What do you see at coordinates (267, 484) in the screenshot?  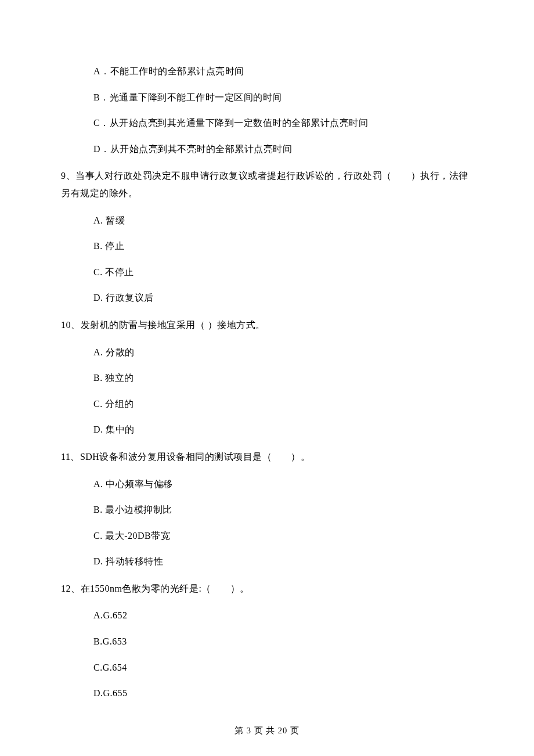 I see `q11-option-a: A. 中心频率与偏移` at bounding box center [267, 484].